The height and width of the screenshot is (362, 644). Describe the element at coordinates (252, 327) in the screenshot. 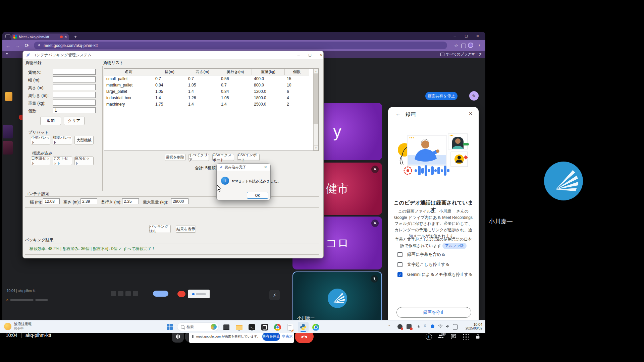

I see `taskbar-app-terminal-icon: >_` at that location.